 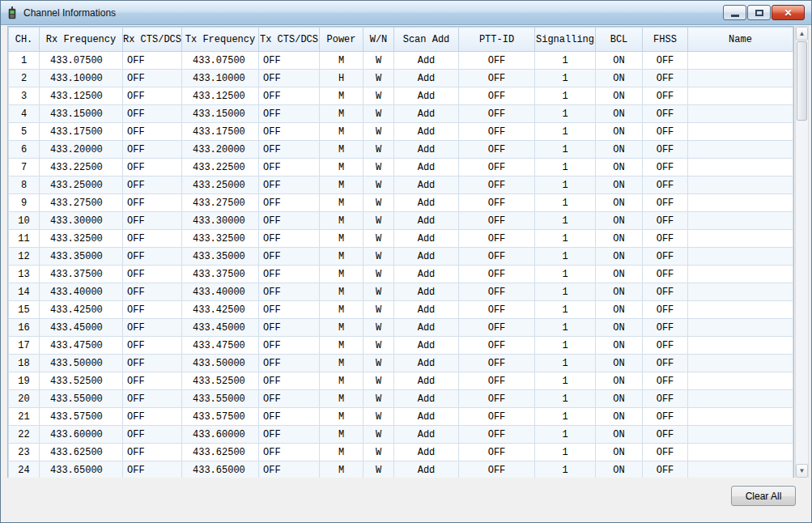 I want to click on cell-ch: 15, so click(x=24, y=310).